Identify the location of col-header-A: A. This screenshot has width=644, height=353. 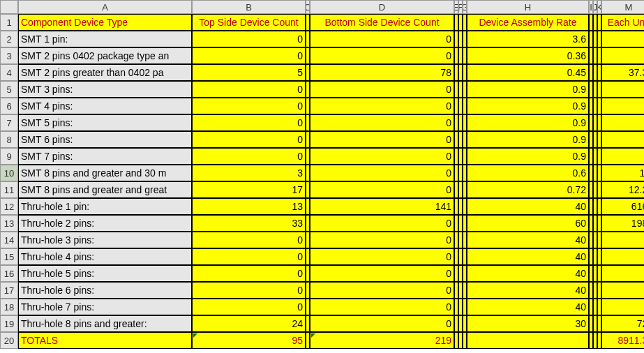
(105, 7).